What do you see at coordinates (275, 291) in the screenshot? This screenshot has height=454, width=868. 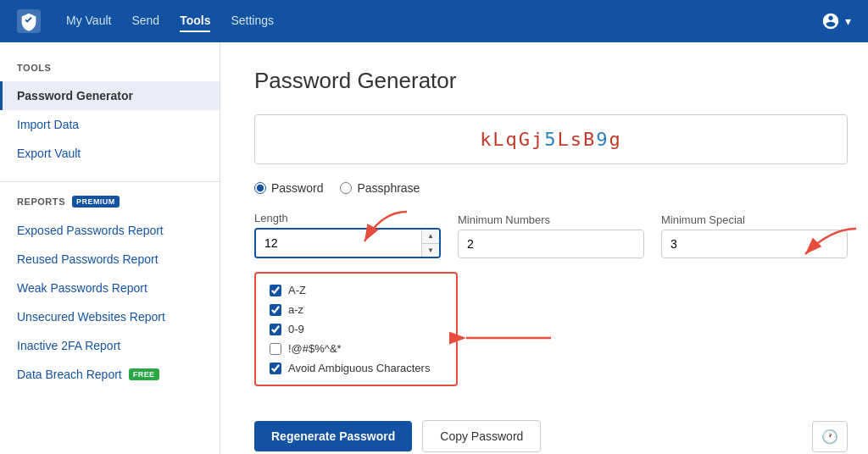 I see `checkbox-az-input` at bounding box center [275, 291].